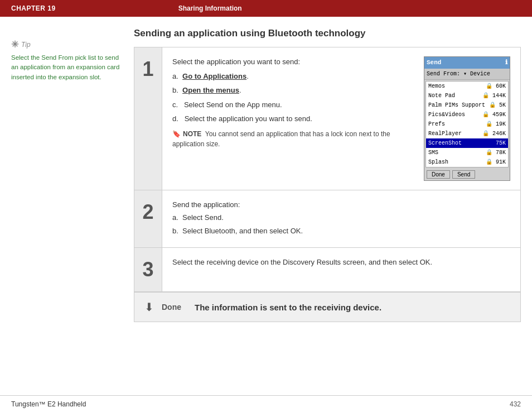 This screenshot has width=532, height=412. I want to click on send-from-device: Device, so click(480, 74).